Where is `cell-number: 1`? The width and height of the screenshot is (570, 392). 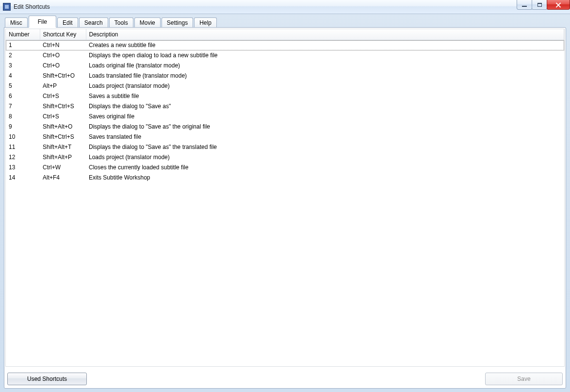 cell-number: 1 is located at coordinates (23, 46).